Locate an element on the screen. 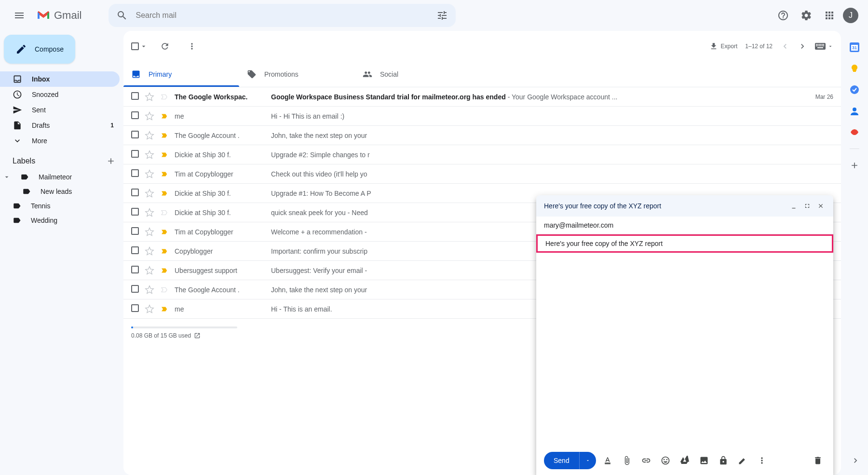  discard-button is located at coordinates (818, 461).